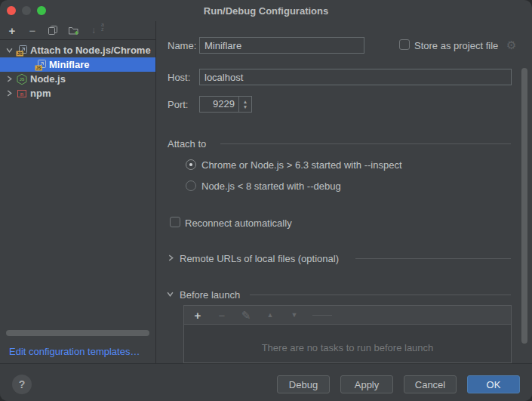  What do you see at coordinates (73, 30) in the screenshot?
I see `new-folder-icon` at bounding box center [73, 30].